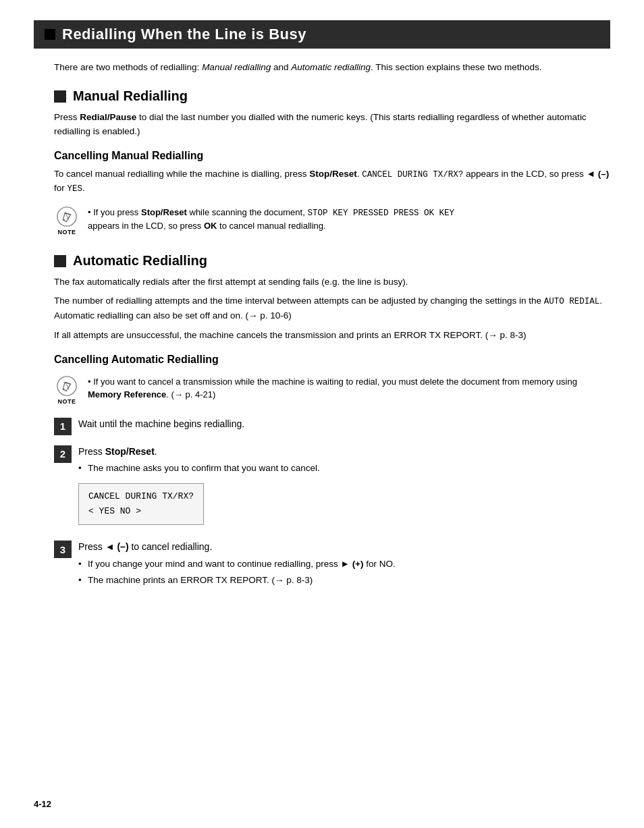 The width and height of the screenshot is (644, 828). Describe the element at coordinates (344, 547) in the screenshot. I see `step-3-text: Press ◄ (–) to cancel redialling.` at that location.